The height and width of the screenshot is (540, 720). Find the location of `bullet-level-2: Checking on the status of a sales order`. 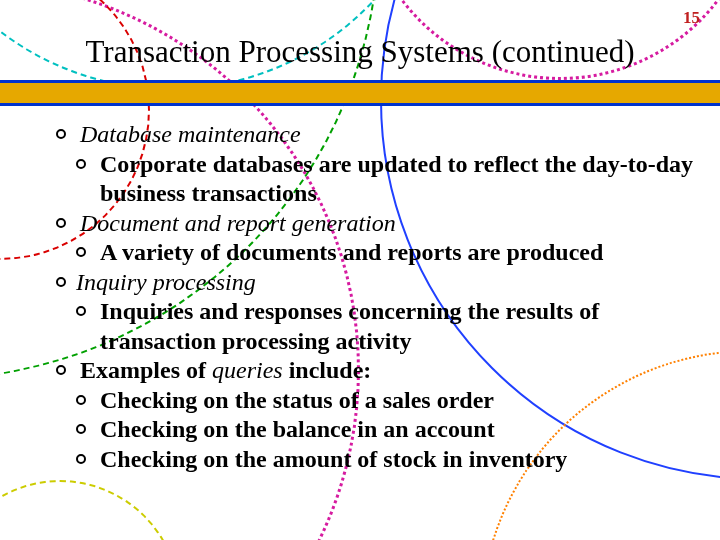

bullet-level-2: Checking on the status of a sales order is located at coordinates (385, 401).